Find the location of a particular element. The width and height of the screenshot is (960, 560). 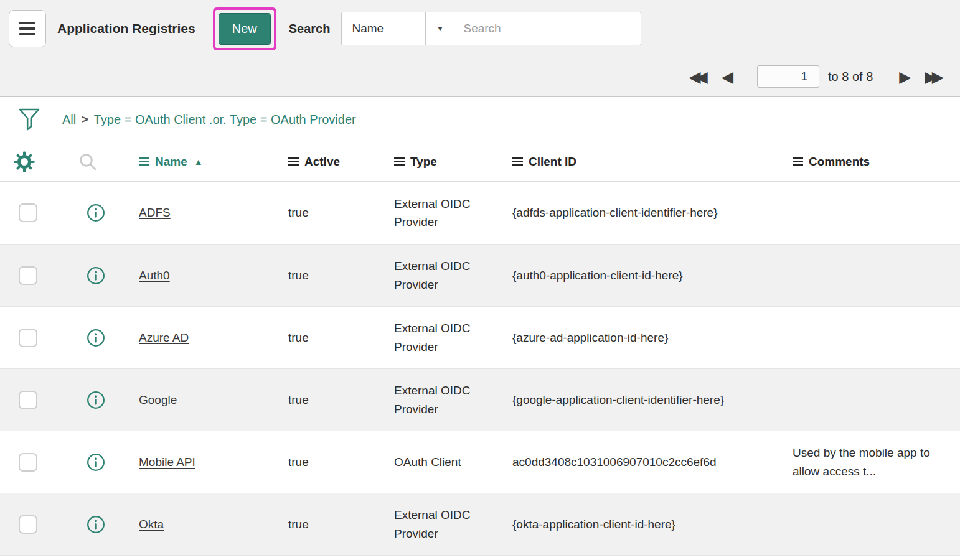

first-page-button: ◀◀ is located at coordinates (698, 77).